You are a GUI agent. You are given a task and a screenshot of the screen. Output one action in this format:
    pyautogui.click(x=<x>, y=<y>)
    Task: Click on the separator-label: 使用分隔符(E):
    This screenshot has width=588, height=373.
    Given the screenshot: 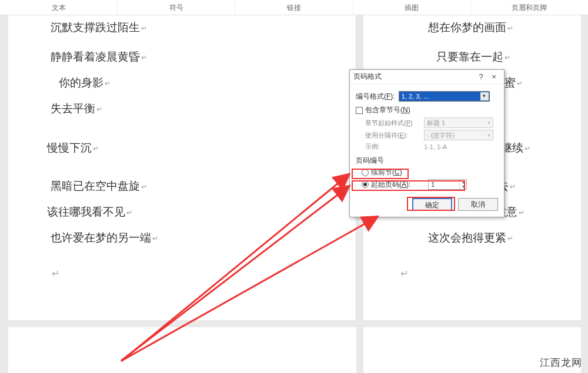 What is the action you would take?
    pyautogui.click(x=395, y=135)
    